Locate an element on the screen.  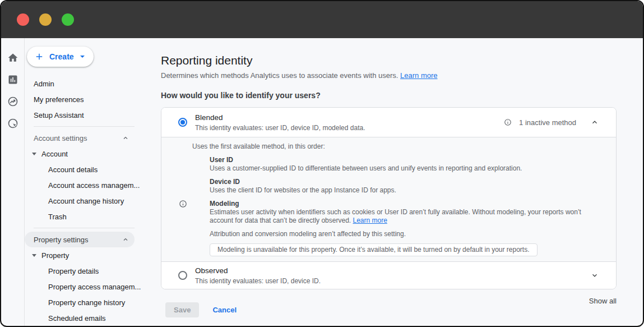
sidebar-item-label: My preferences is located at coordinates (59, 100).